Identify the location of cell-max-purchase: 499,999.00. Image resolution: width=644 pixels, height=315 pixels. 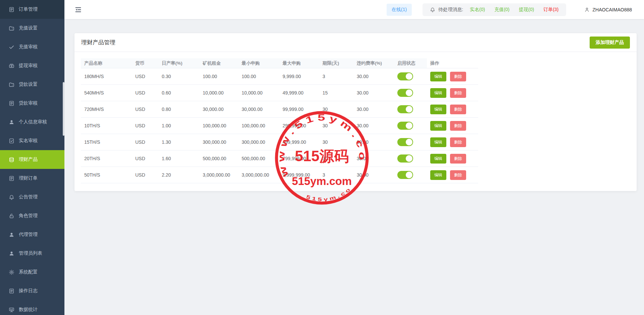
(299, 142).